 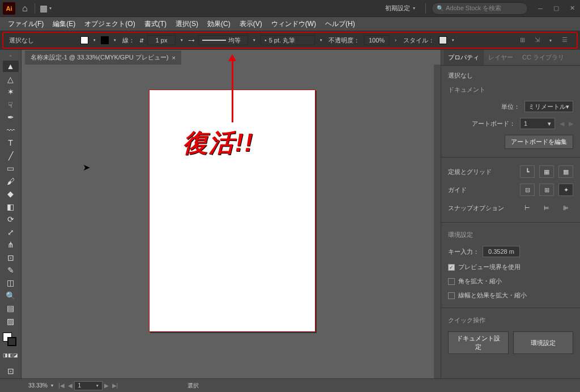 I want to click on direct-selection-tool: △, so click(x=11, y=79).